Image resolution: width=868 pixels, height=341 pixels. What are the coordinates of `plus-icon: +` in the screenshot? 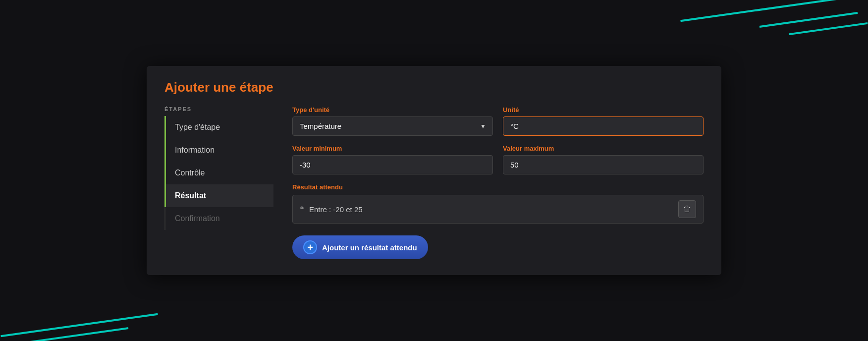 It's located at (310, 248).